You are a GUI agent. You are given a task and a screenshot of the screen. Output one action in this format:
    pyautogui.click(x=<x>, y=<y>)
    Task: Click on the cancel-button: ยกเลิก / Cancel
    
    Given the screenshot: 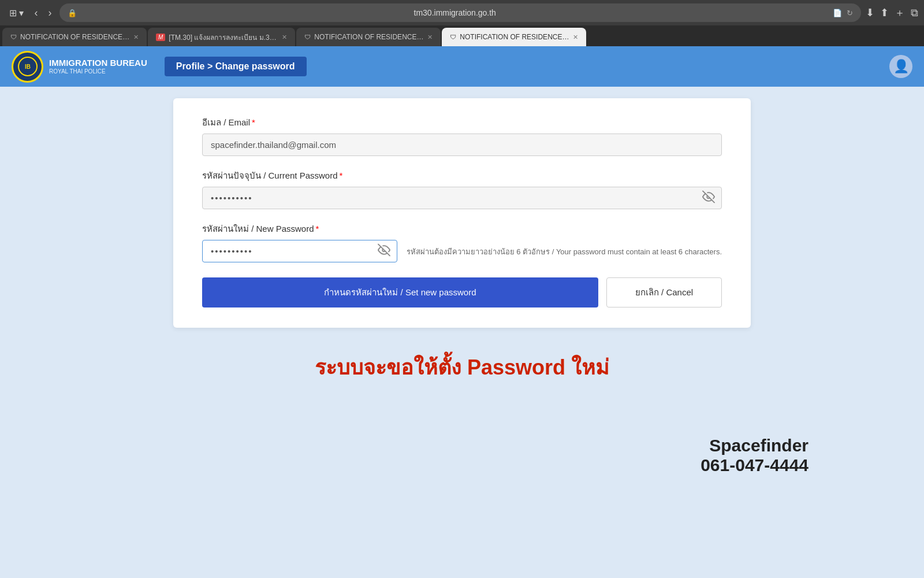 What is the action you would take?
    pyautogui.click(x=664, y=292)
    